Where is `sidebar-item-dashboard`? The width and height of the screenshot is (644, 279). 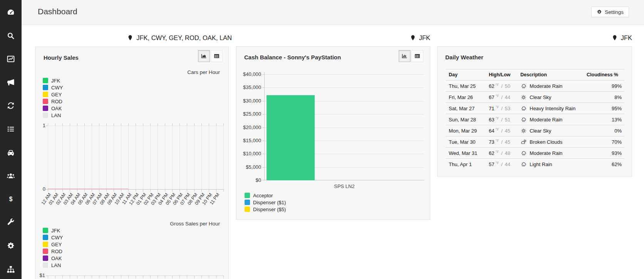 sidebar-item-dashboard is located at coordinates (11, 12).